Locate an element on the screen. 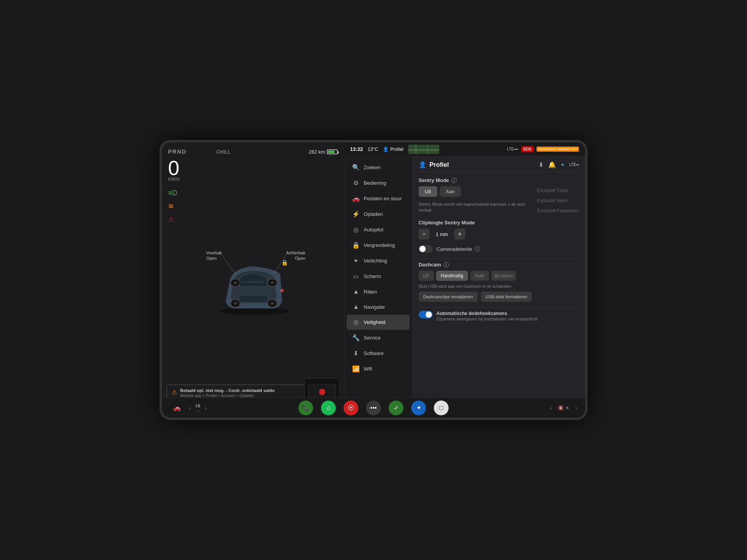 The image size is (747, 560). square-button: □ is located at coordinates (441, 408).